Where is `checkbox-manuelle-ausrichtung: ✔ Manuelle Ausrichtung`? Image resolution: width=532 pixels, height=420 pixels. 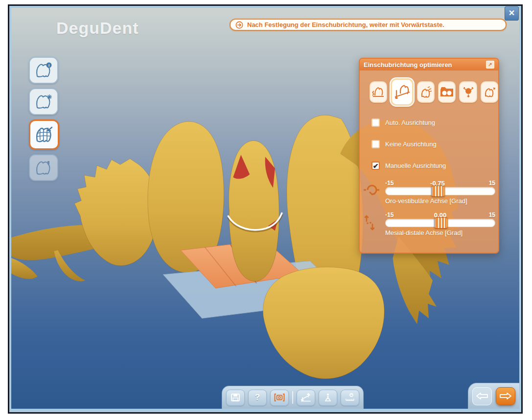
checkbox-manuelle-ausrichtung: ✔ Manuelle Ausrichtung is located at coordinates (435, 165).